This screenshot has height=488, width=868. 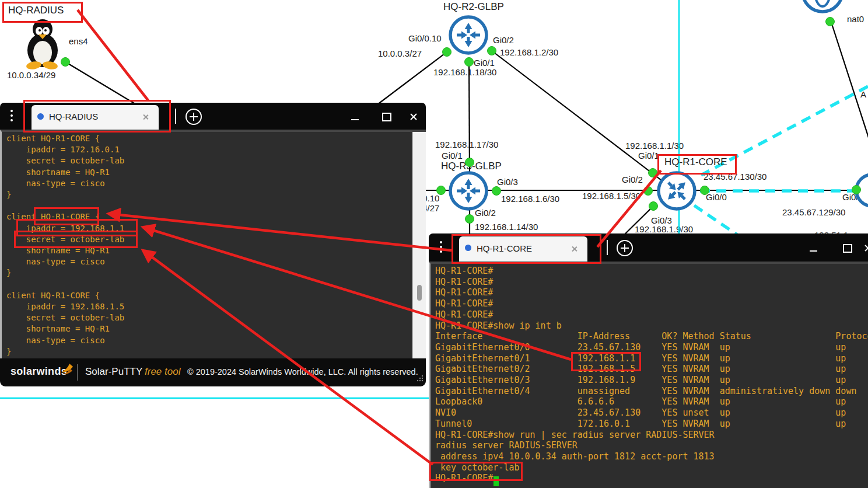 I want to click on solarwinds-logo: solarwinds, so click(x=38, y=371).